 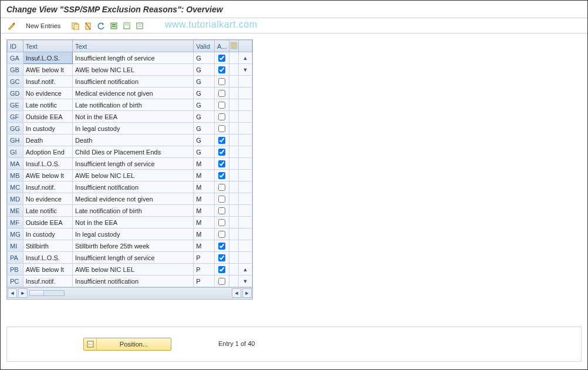 What do you see at coordinates (133, 246) in the screenshot?
I see `cell-text2: Stillbirth before 25th week` at bounding box center [133, 246].